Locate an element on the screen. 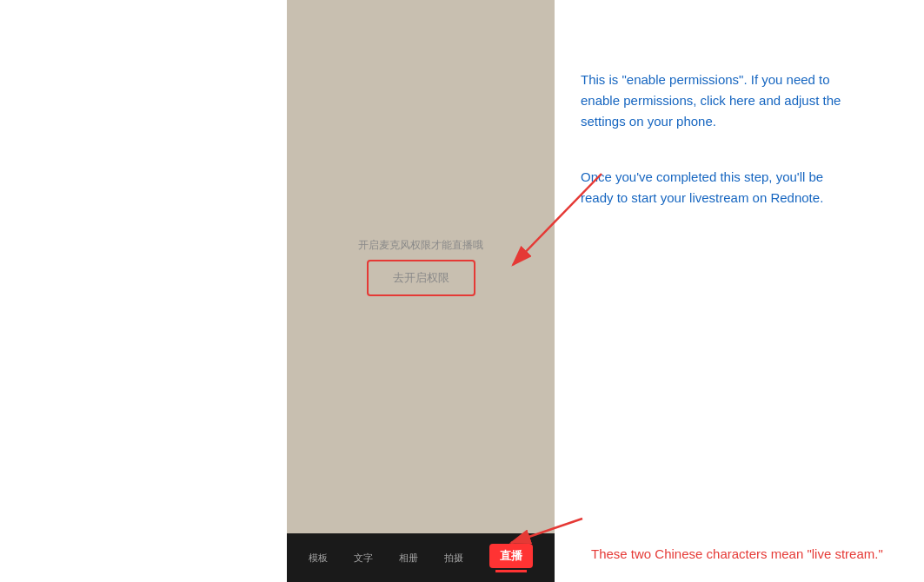 Image resolution: width=924 pixels, height=582 pixels. live-underline is located at coordinates (511, 572).